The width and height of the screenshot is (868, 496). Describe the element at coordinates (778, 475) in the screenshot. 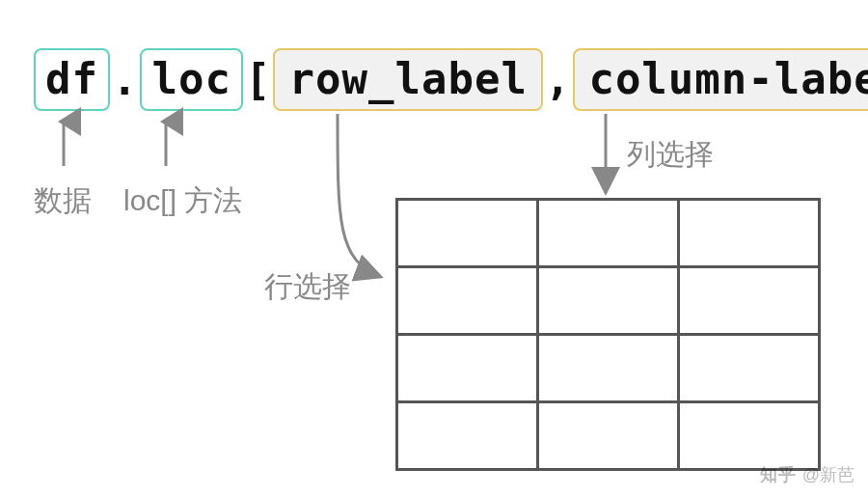

I see `zhihu-logo: 知乎` at that location.